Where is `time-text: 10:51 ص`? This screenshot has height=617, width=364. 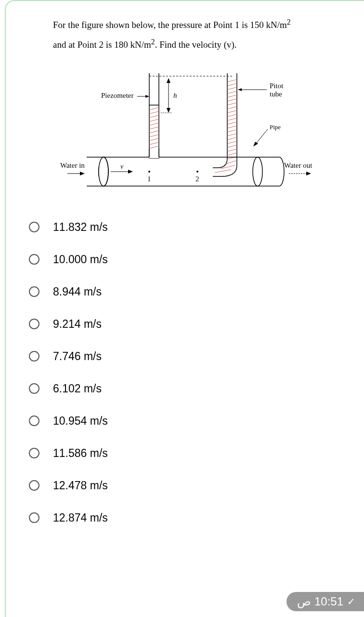 time-text: 10:51 ص is located at coordinates (320, 602).